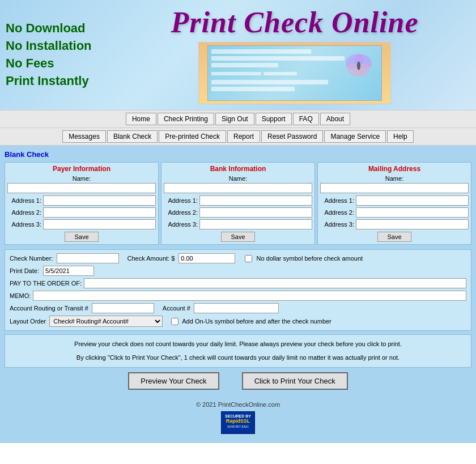  I want to click on layout-row: Layout Order Check# Routing# Account# Ro…, so click(238, 321).